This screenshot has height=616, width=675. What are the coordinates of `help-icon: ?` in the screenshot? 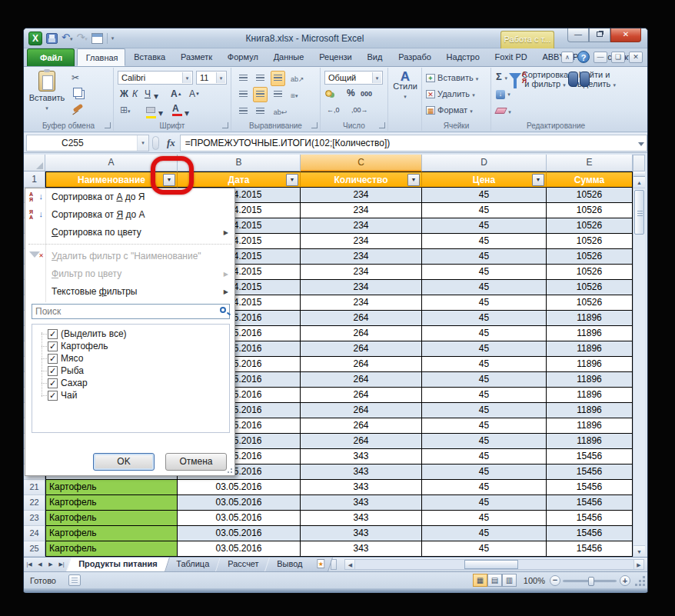 It's located at (584, 57).